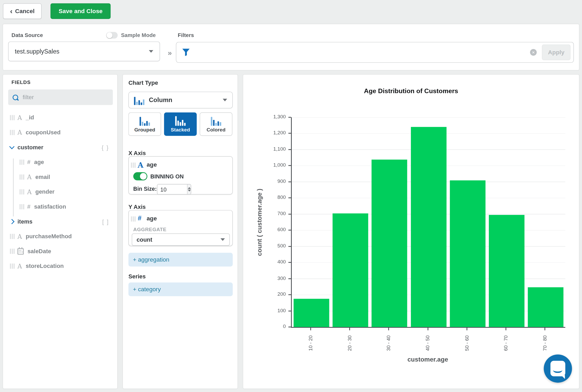 The width and height of the screenshot is (582, 392). Describe the element at coordinates (60, 162) in the screenshot. I see `field-row-age: #age` at that location.